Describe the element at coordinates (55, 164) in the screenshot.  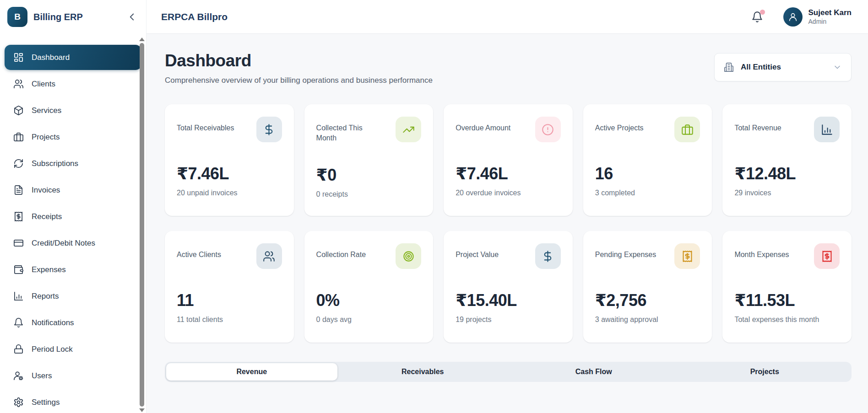
I see `nav-item-label: Subscriptions` at that location.